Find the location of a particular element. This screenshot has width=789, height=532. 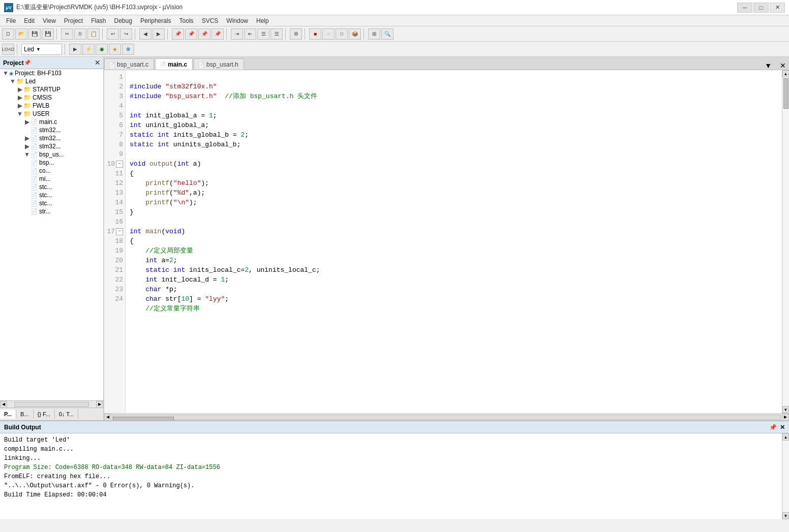

sidebar-close: ✕ is located at coordinates (98, 63).